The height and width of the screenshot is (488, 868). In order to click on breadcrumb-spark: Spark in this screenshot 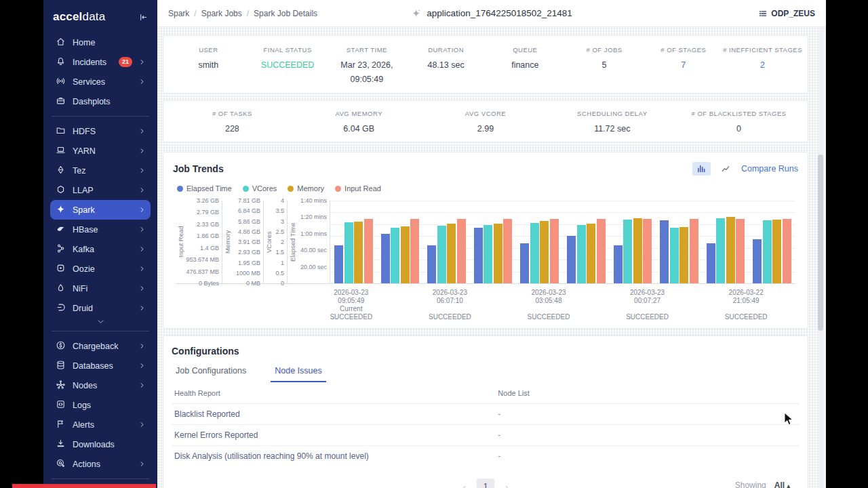, I will do `click(179, 14)`.